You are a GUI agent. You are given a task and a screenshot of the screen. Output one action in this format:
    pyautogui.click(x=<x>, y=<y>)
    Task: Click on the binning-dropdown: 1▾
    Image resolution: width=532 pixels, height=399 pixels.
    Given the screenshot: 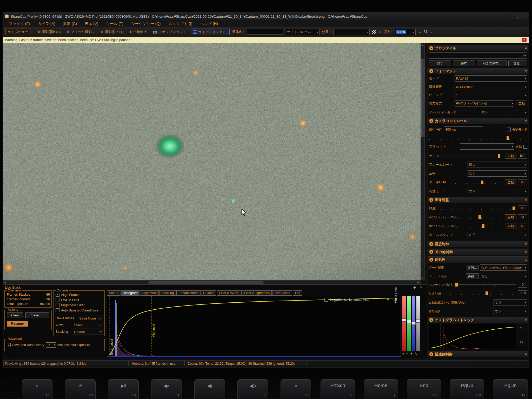 What is the action you would take?
    pyautogui.click(x=491, y=95)
    